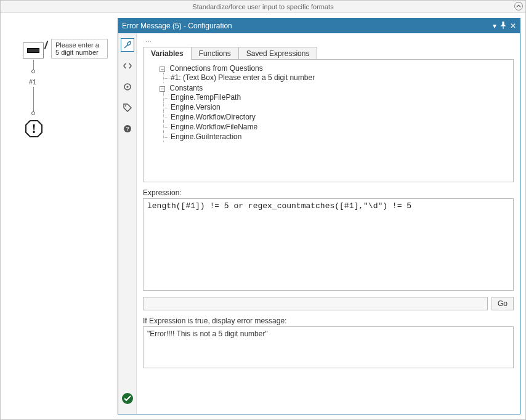 This screenshot has height=420, width=526. I want to click on collapse-icon, so click(519, 6).